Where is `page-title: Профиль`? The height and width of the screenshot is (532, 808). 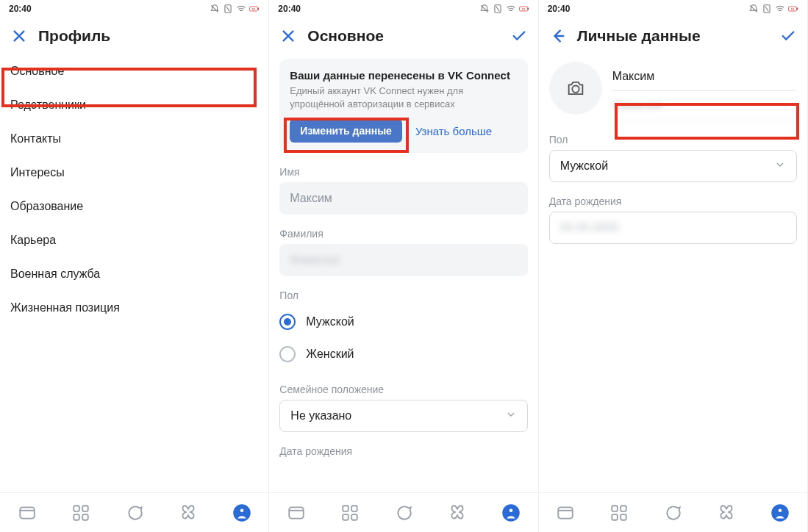
page-title: Профиль is located at coordinates (149, 36).